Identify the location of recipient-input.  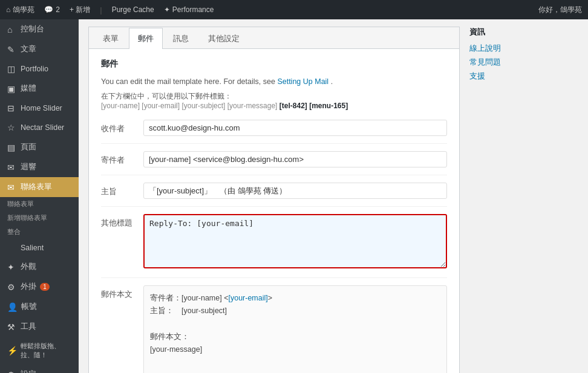
(295, 128).